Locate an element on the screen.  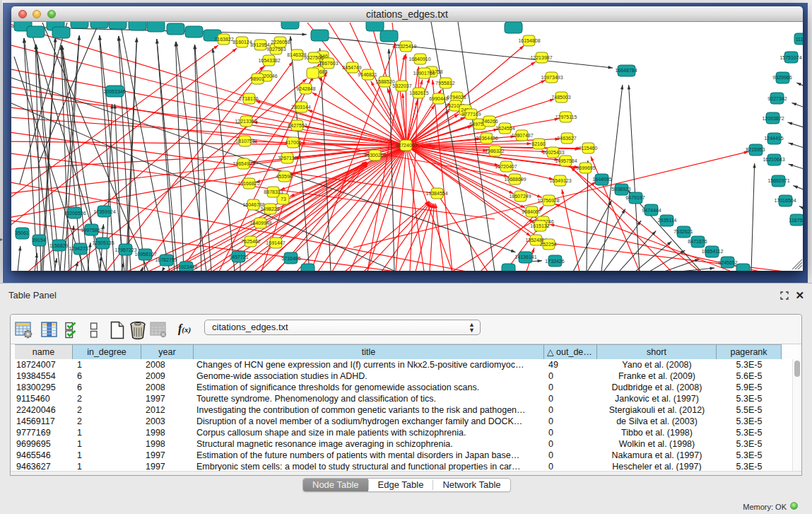
svg-text: 8427552 is located at coordinates (297, 126).